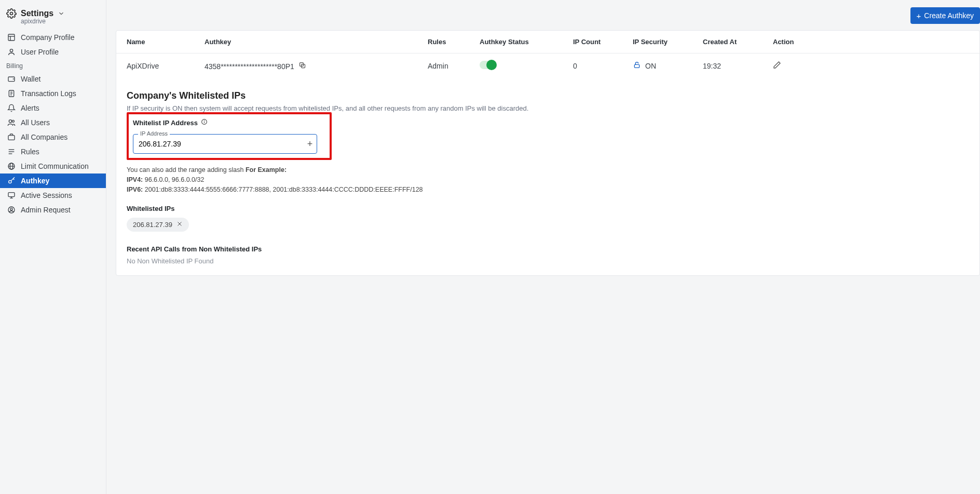 This screenshot has width=980, height=494. What do you see at coordinates (11, 108) in the screenshot?
I see `bell-icon` at bounding box center [11, 108].